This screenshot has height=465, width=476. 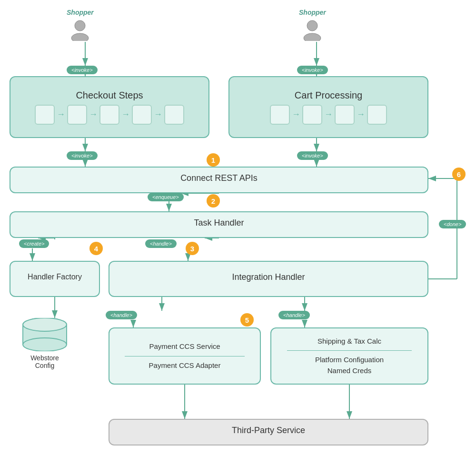 What do you see at coordinates (45, 344) in the screenshot?
I see `database-container: WebstoreConfig` at bounding box center [45, 344].